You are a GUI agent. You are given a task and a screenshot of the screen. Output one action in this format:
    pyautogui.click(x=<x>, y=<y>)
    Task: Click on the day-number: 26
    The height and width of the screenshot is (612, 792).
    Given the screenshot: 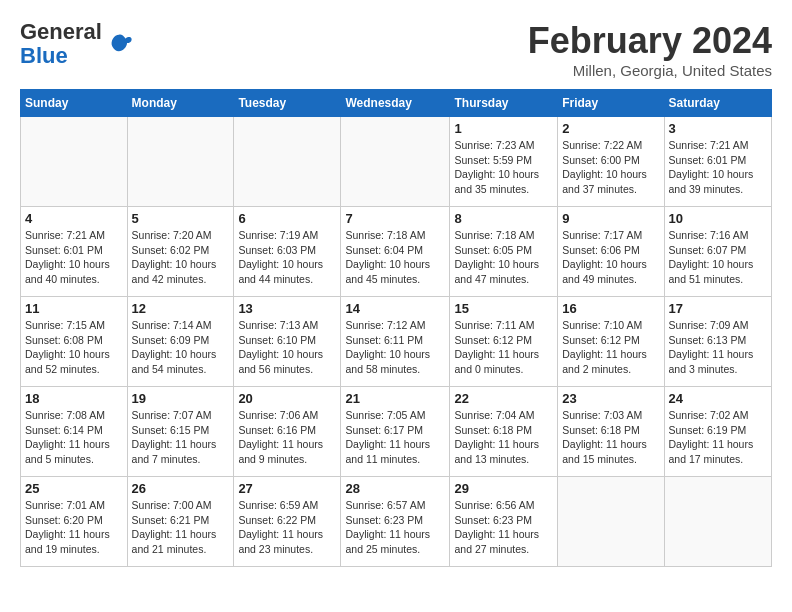 What is the action you would take?
    pyautogui.click(x=181, y=488)
    